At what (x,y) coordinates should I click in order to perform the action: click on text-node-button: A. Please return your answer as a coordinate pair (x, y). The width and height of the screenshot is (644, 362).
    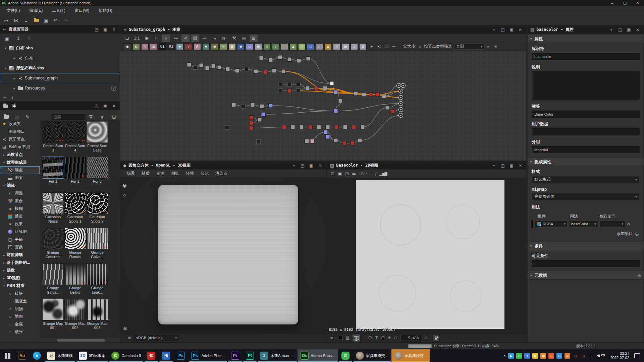
    Looking at the image, I should click on (197, 47).